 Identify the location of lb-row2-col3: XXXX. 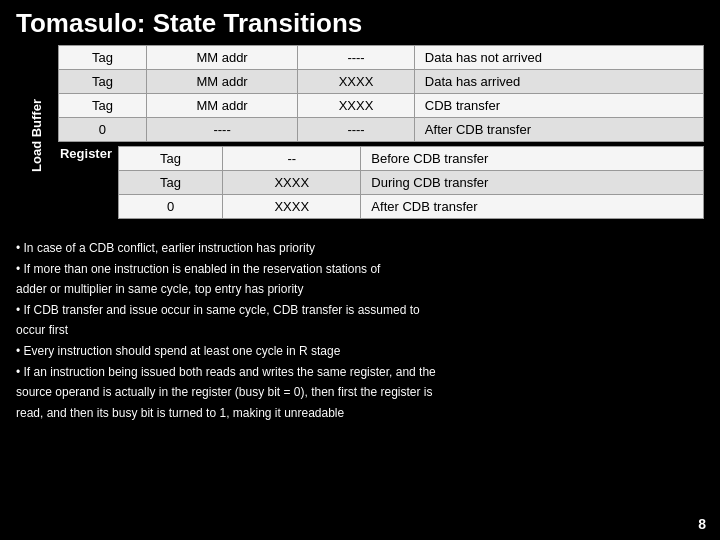
(356, 82).